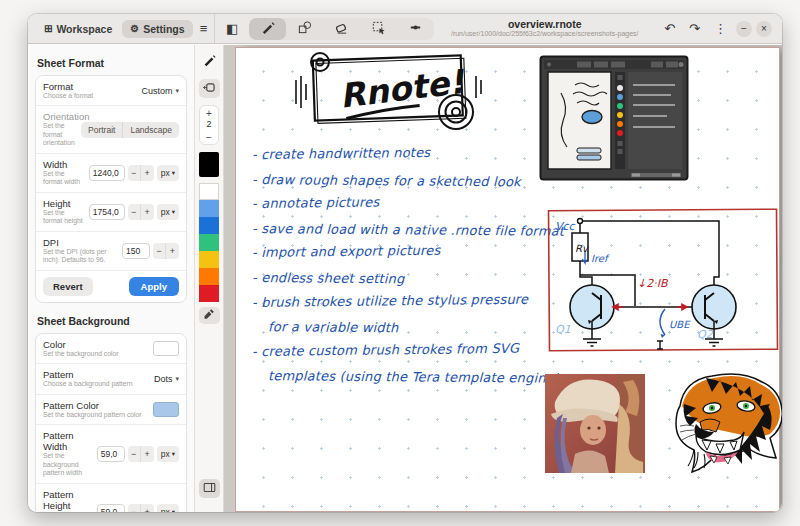  I want to click on height-plus-button: +, so click(148, 212).